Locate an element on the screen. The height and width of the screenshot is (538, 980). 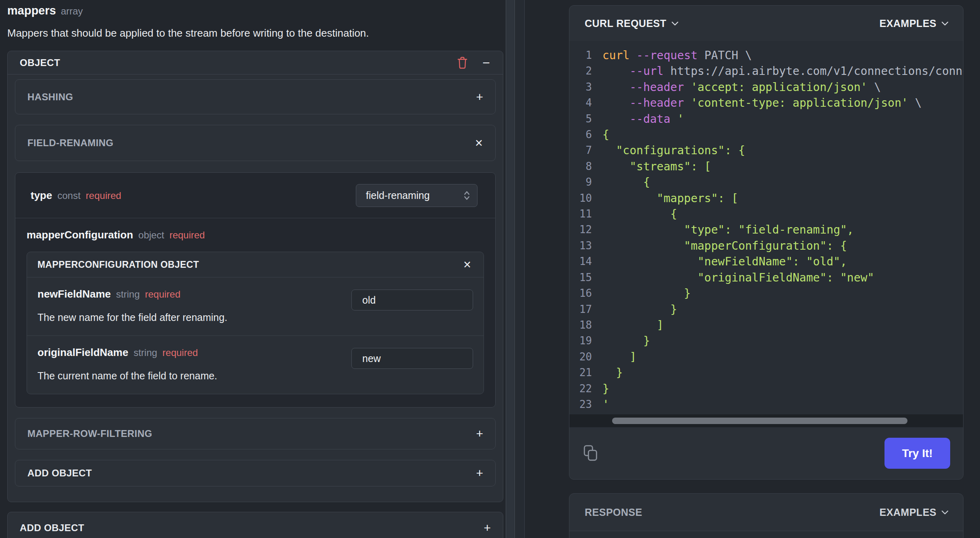
mapper-row-filtering-label: MAPPER-ROW-FILTERING is located at coordinates (90, 434).